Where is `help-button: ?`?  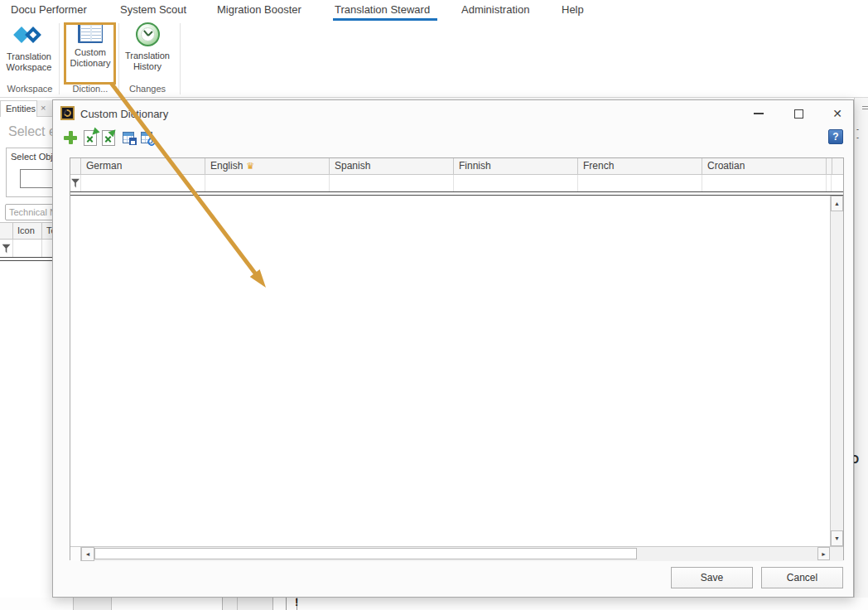
help-button: ? is located at coordinates (836, 137).